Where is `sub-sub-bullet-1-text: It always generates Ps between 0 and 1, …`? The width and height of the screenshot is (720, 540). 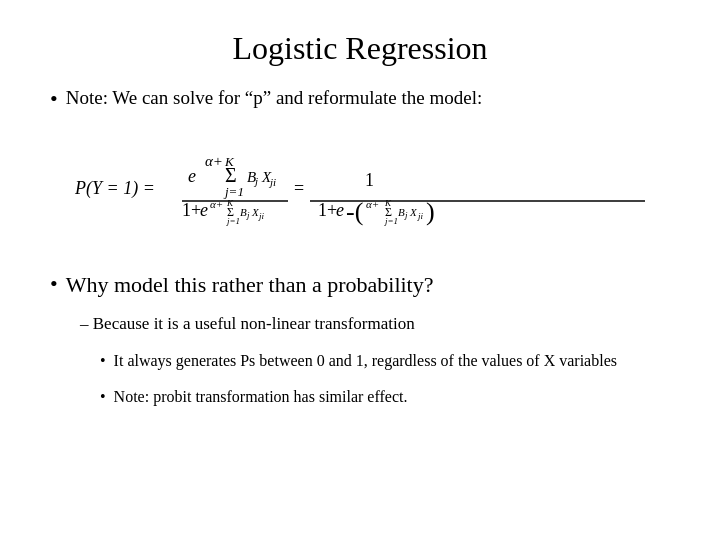 sub-sub-bullet-1-text: It always generates Ps between 0 and 1, … is located at coordinates (366, 361).